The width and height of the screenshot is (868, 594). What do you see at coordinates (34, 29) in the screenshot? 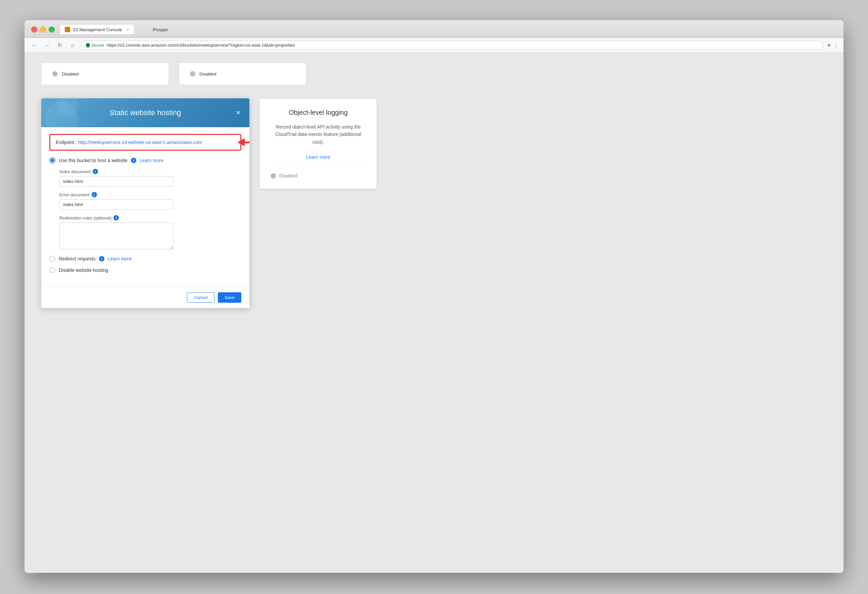
I see `close-button` at bounding box center [34, 29].